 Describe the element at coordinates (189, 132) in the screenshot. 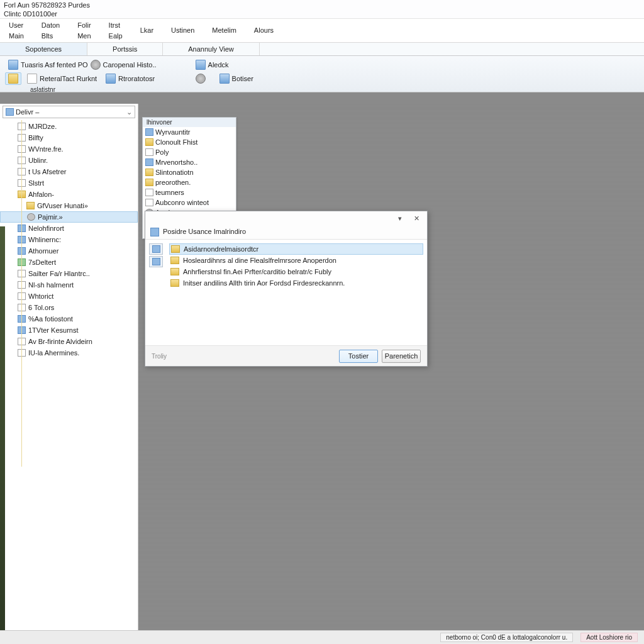

I see `flyout-item-0: Wyrvauntitr` at that location.